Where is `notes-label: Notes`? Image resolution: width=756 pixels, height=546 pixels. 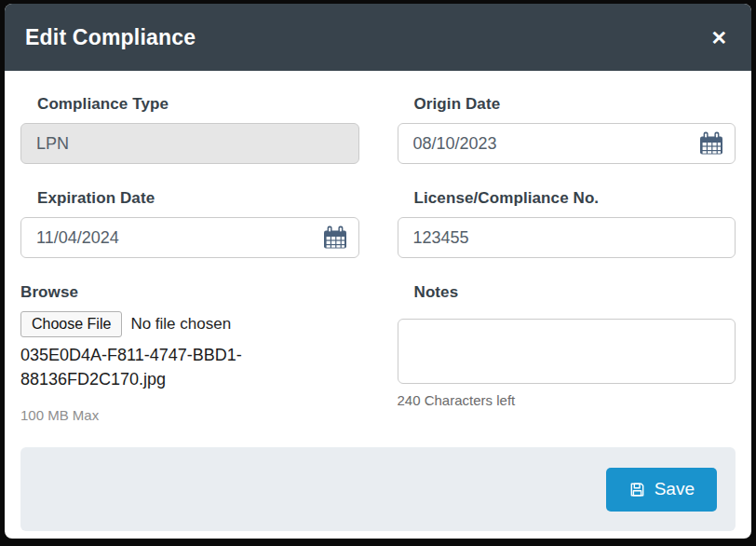
notes-label: Notes is located at coordinates (567, 293).